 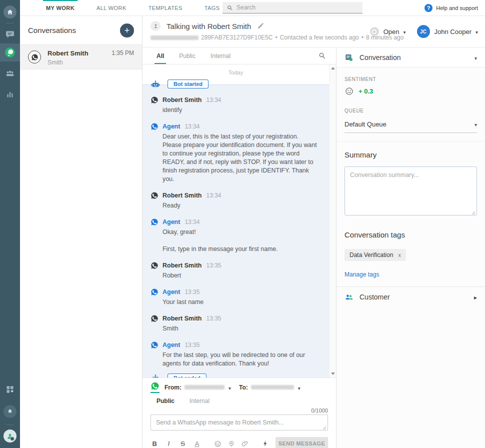 I want to click on char-counter: 0/1000, so click(x=239, y=410).